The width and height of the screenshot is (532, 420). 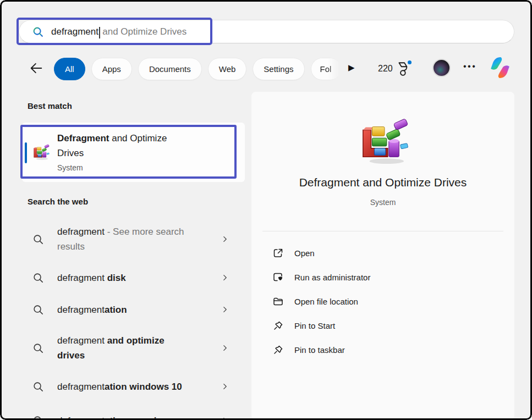 What do you see at coordinates (69, 69) in the screenshot?
I see `tab-all: All` at bounding box center [69, 69].